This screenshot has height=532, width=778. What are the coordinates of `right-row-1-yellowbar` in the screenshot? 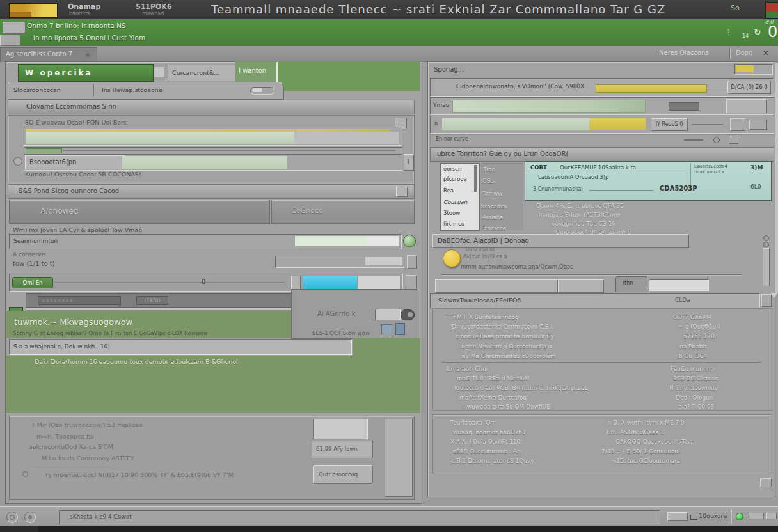 It's located at (651, 88).